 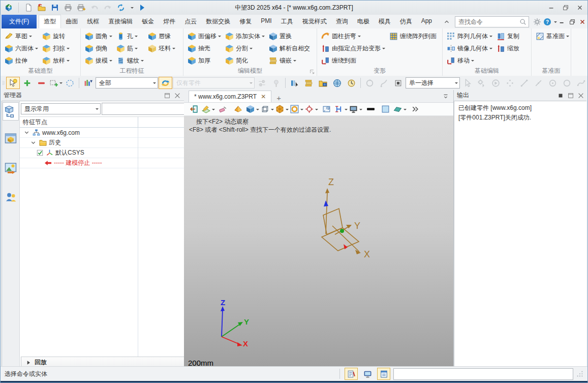 What do you see at coordinates (127, 83) in the screenshot?
I see `filter-scope-select: 全部` at bounding box center [127, 83].